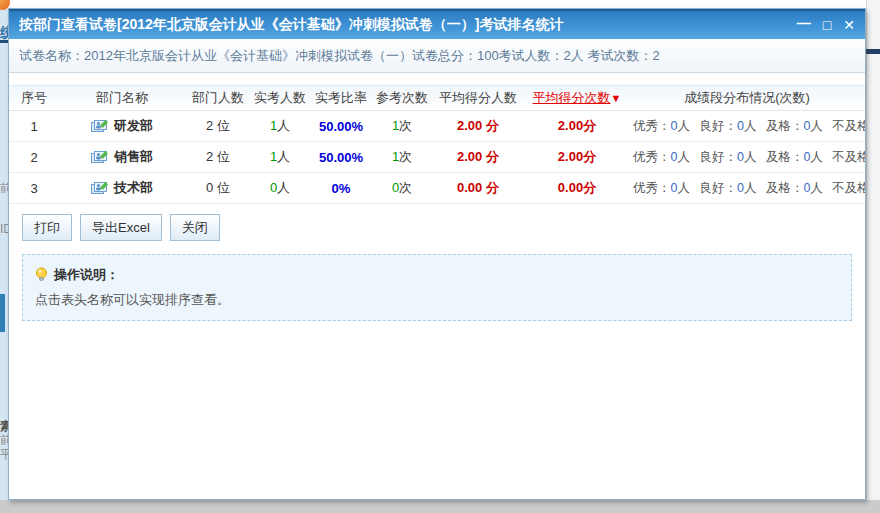 This screenshot has height=513, width=880. Describe the element at coordinates (437, 126) in the screenshot. I see `table-row: 1 研发部 2 位 1人 50.00% 1次 2.00 分 2.00分 优秀：0…` at that location.